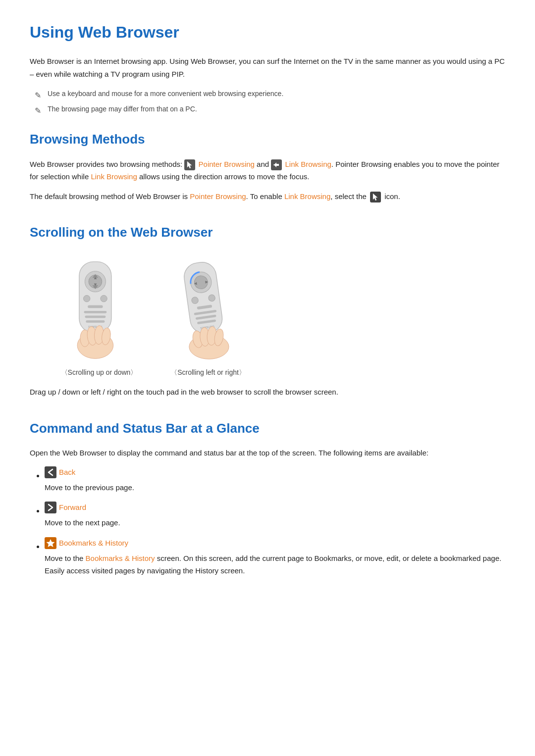 The height and width of the screenshot is (756, 535). What do you see at coordinates (51, 543) in the screenshot?
I see `bookmarks-icon` at bounding box center [51, 543].